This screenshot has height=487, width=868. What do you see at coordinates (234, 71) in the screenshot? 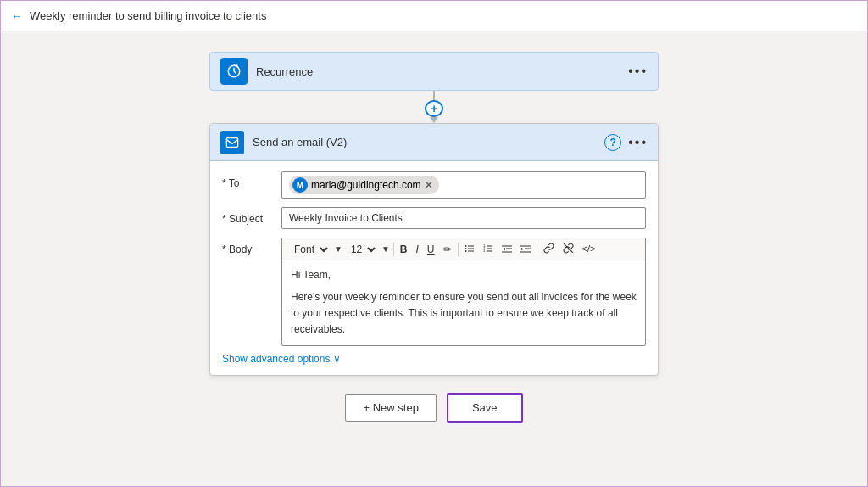
I see `recurrence-icon` at bounding box center [234, 71].